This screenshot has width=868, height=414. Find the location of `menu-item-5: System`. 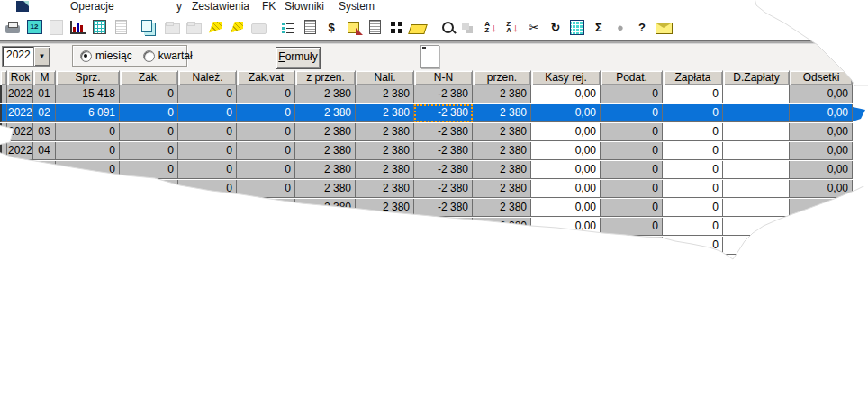

menu-item-5: System is located at coordinates (357, 7).